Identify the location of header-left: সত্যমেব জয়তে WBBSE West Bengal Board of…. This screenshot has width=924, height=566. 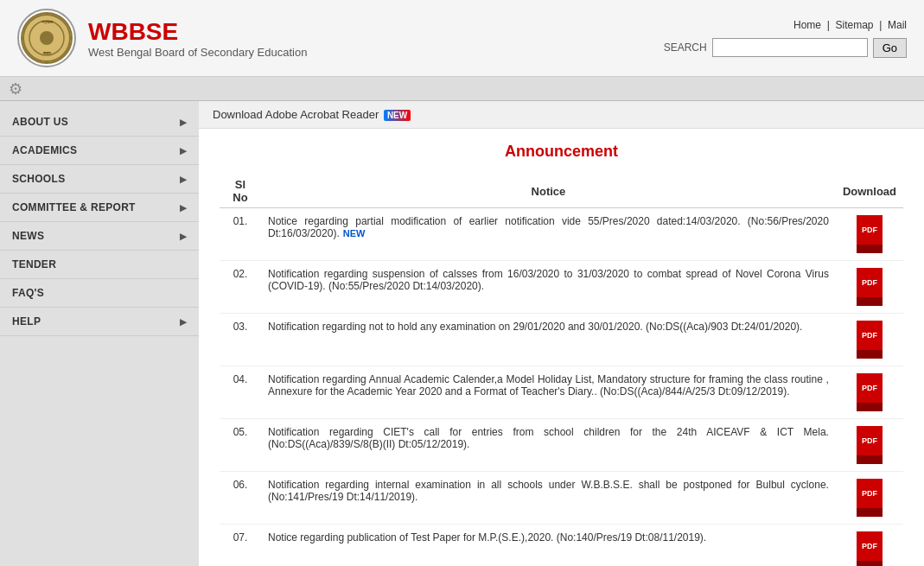
(162, 38).